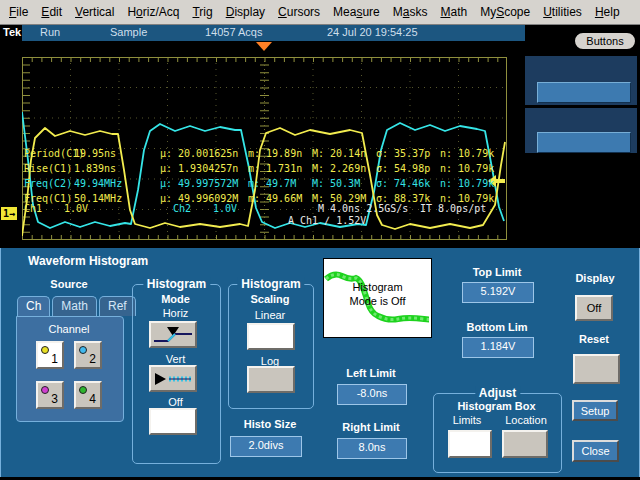 This screenshot has height=480, width=640. What do you see at coordinates (595, 410) in the screenshot?
I see `setup-button: Setup` at bounding box center [595, 410].